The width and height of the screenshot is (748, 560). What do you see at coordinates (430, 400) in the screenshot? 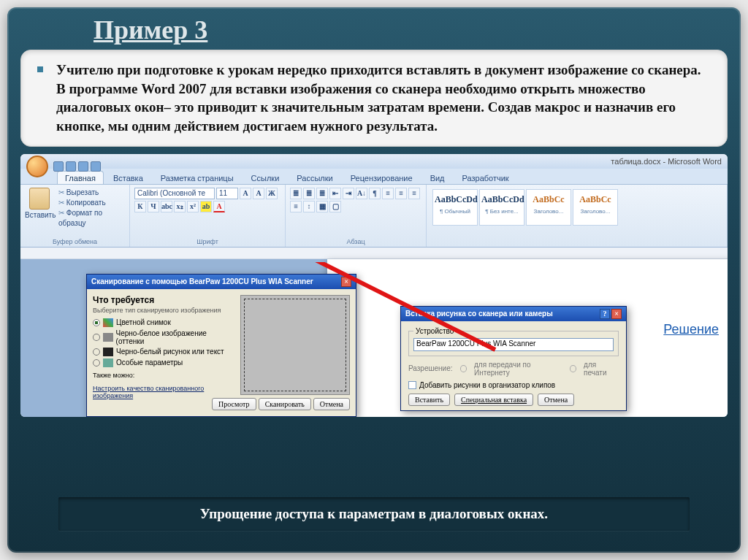
I see `insert-button: Вставить` at bounding box center [430, 400].